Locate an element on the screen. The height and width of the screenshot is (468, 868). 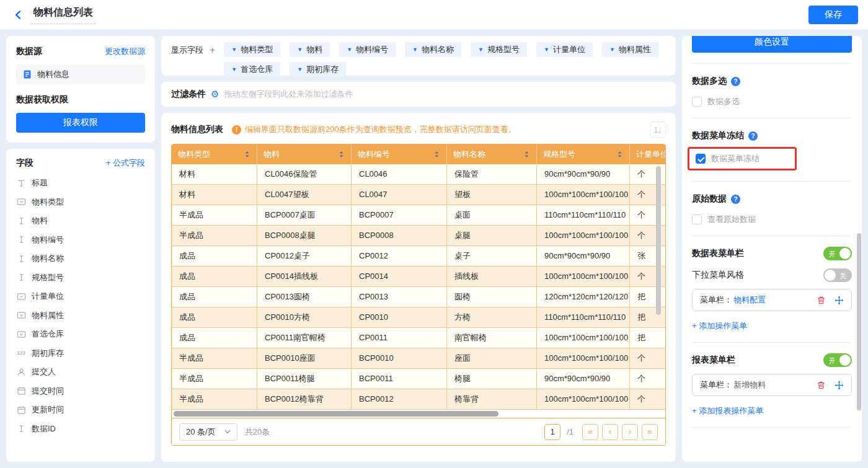
field-item-material-type: 物料类型 is located at coordinates (81, 202).